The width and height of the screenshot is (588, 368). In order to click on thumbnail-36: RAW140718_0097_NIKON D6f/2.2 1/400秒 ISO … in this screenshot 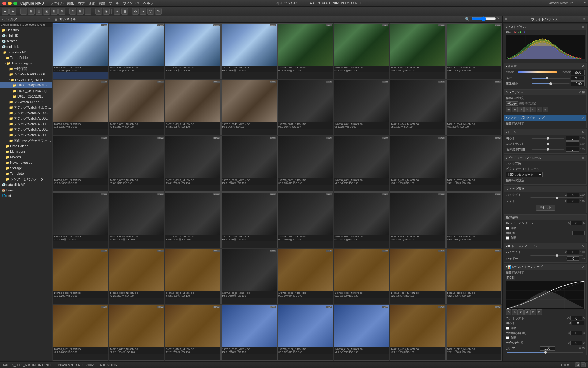, I will do `click(305, 277)`.